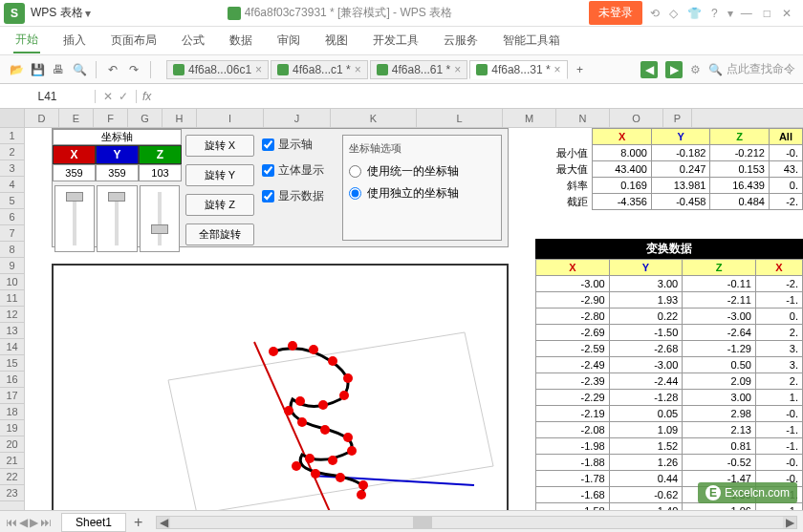 This screenshot has width=803, height=532. Describe the element at coordinates (11, 201) in the screenshot. I see `row-header: 5` at that location.